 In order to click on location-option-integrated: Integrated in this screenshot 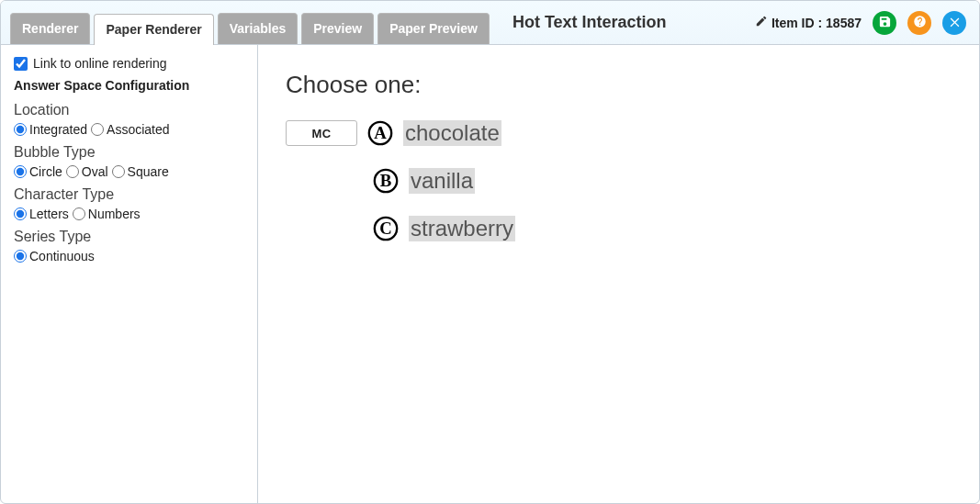, I will do `click(51, 129)`.